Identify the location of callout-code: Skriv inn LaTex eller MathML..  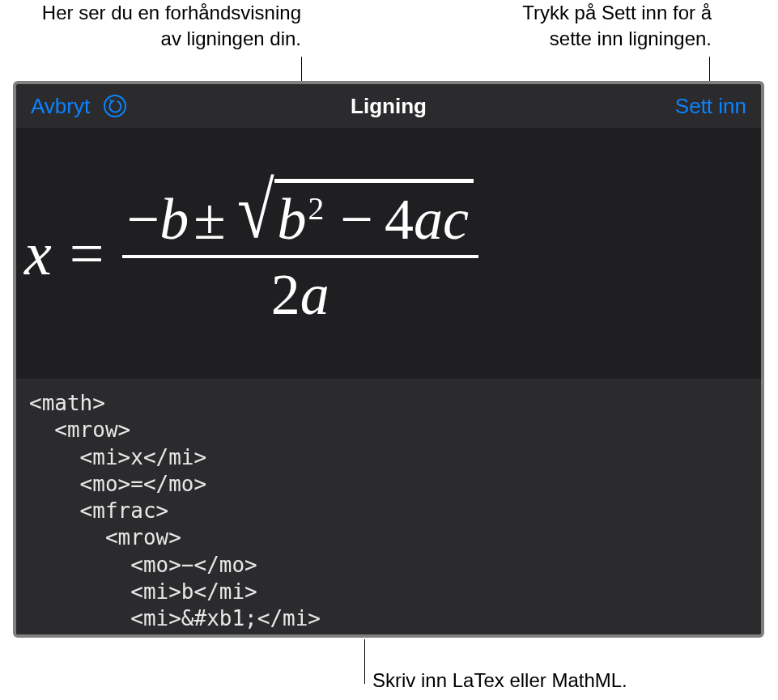
(500, 681).